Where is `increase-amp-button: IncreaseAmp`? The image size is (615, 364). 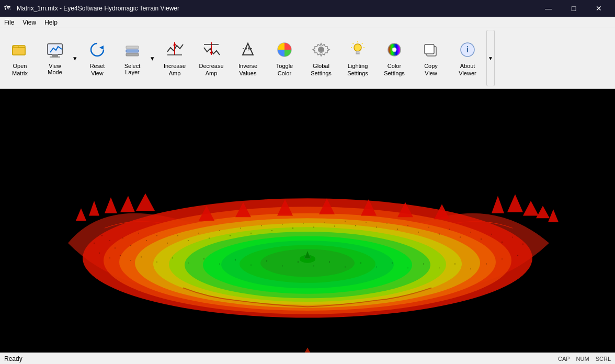 increase-amp-button: IncreaseAmp is located at coordinates (175, 58).